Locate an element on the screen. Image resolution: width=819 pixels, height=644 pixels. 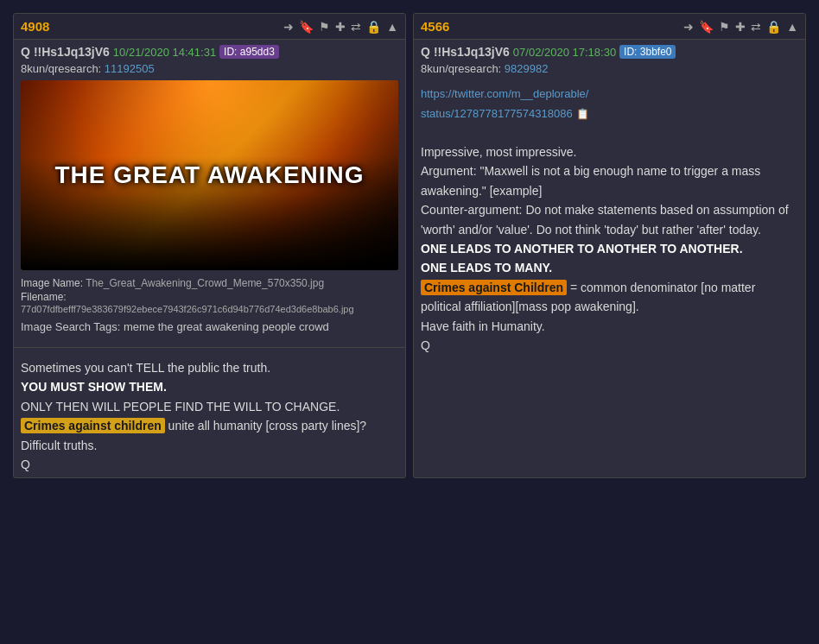
para-one-many: ONE LEADS TO MANY. is located at coordinates (610, 268).